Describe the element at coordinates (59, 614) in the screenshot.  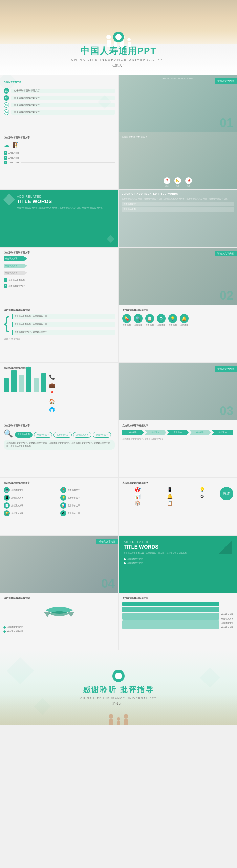
I see `ribbon-container` at that location.